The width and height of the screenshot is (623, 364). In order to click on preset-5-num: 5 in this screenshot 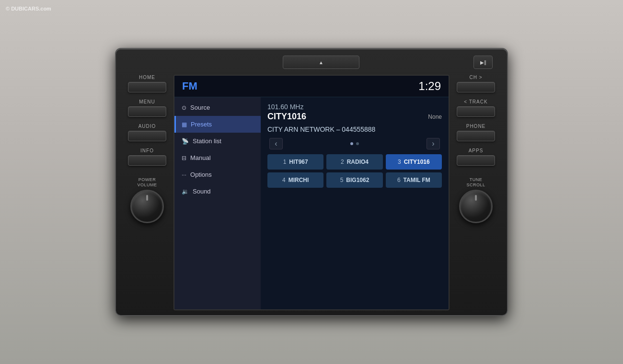, I will do `click(342, 180)`.